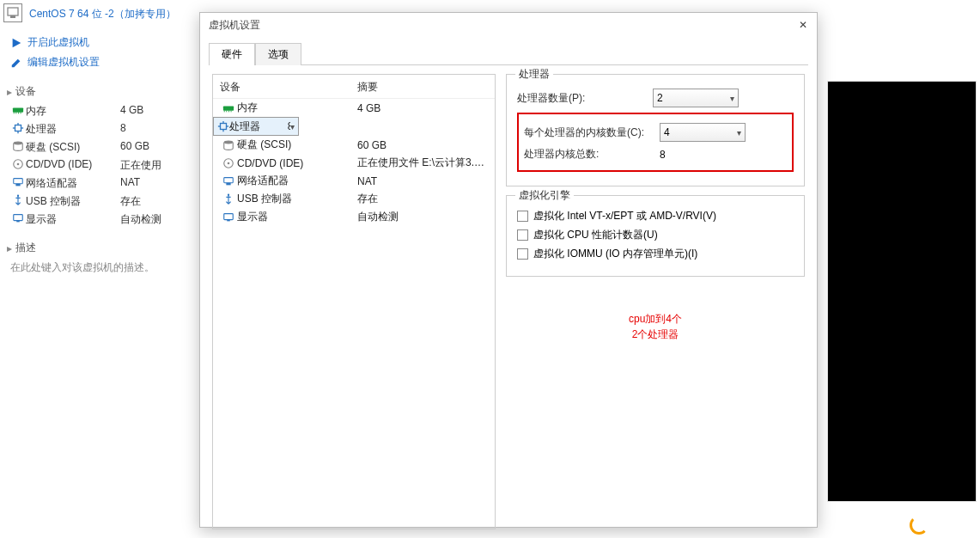 The width and height of the screenshot is (980, 538). What do you see at coordinates (135, 148) in the screenshot?
I see `device-value: 60 GB` at bounding box center [135, 148].